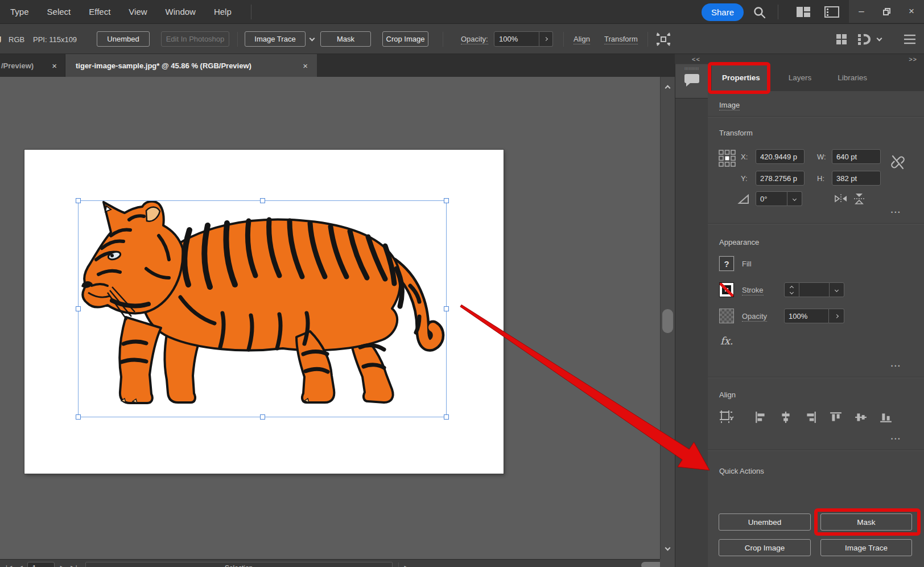 This screenshot has height=567, width=924. I want to click on selection-handle-ne, so click(446, 200).